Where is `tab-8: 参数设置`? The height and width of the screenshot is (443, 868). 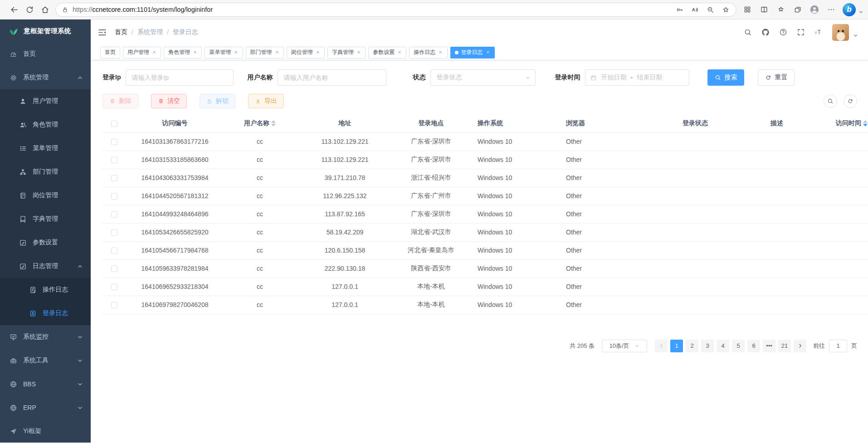
tab-8: 参数设置 is located at coordinates (387, 53).